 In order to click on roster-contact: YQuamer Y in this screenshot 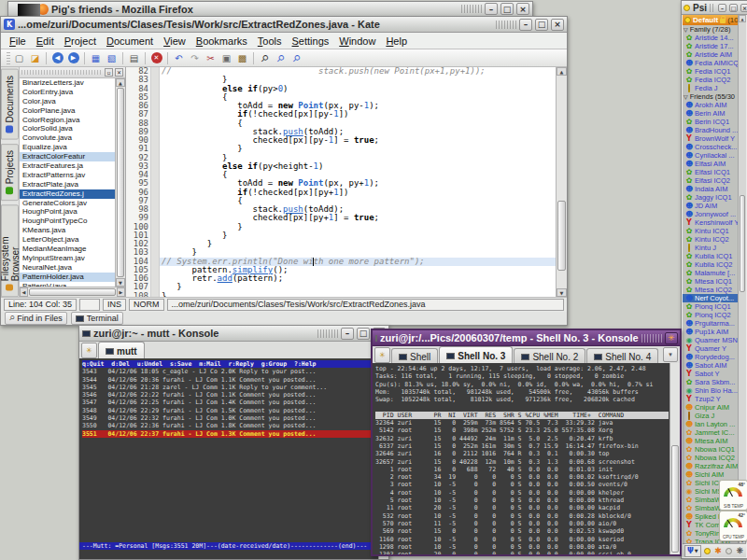, I will do `click(711, 349)`.